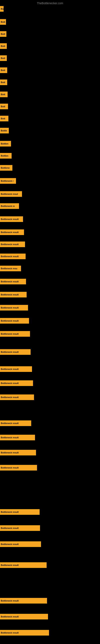  What do you see at coordinates (11, 194) in the screenshot?
I see `bar-item: Bottleneck resul` at bounding box center [11, 194].